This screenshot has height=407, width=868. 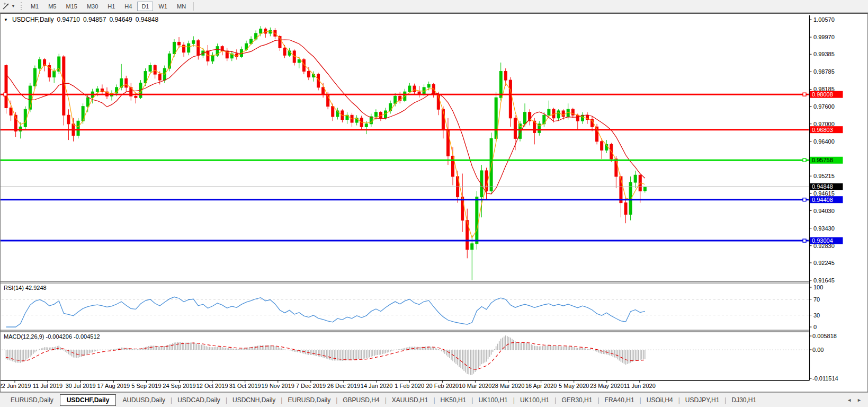 What do you see at coordinates (412, 307) in the screenshot?
I see `rsi-pane: 10070300` at bounding box center [412, 307].